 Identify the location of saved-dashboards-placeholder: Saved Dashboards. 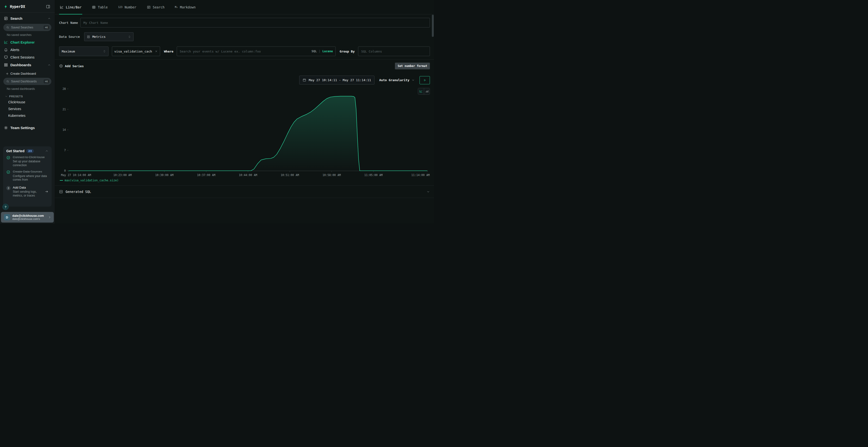
(27, 81).